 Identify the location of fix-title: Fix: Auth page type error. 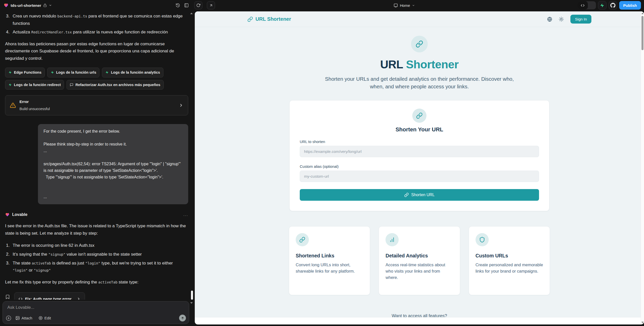
(48, 298).